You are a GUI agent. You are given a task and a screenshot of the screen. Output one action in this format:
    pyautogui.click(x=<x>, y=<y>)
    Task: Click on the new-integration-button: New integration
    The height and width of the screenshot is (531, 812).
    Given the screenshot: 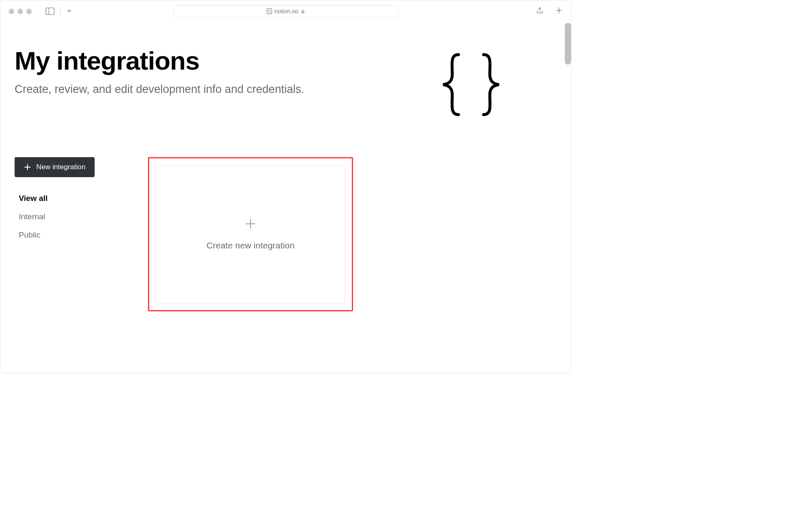 What is the action you would take?
    pyautogui.click(x=55, y=167)
    